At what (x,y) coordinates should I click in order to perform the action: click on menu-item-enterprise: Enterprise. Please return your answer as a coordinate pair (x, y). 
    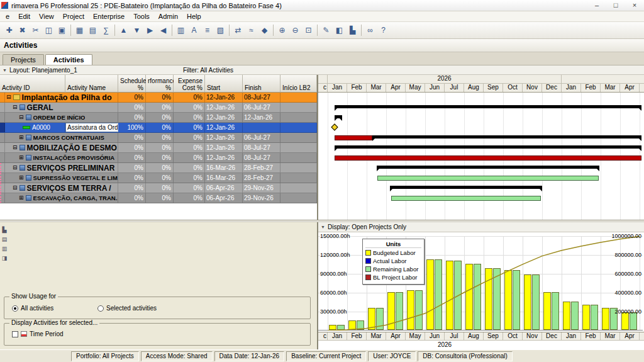
    Looking at the image, I should click on (109, 16).